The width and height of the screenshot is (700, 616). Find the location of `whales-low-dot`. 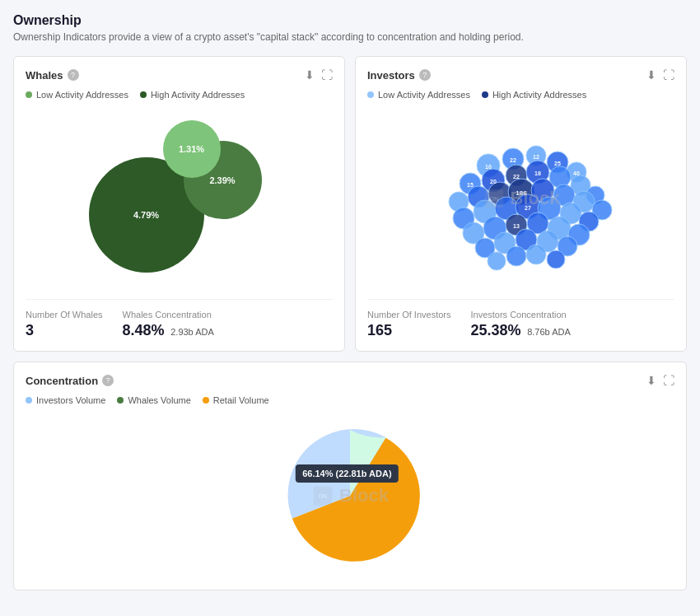

whales-low-dot is located at coordinates (29, 95).